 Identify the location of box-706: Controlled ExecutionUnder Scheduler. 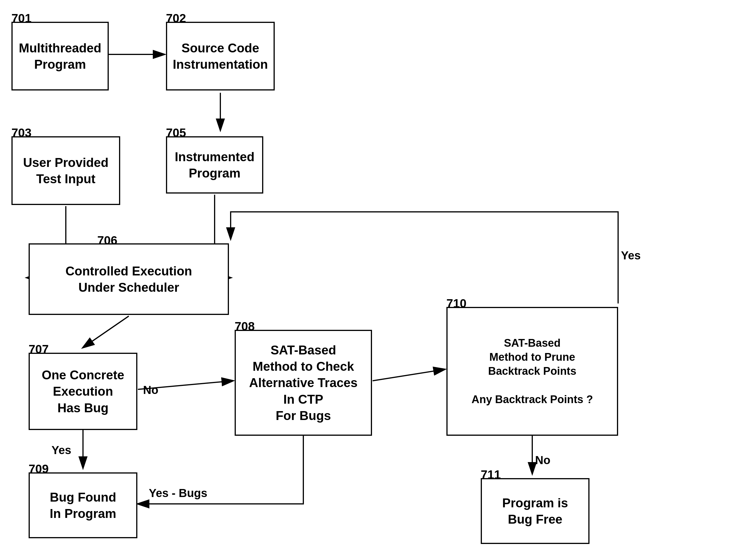
(129, 279).